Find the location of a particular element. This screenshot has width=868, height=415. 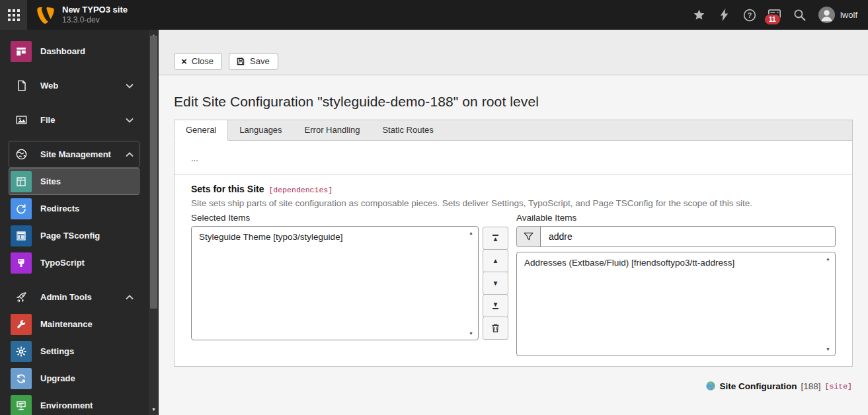

user-toolbar-button: lwolf is located at coordinates (836, 15).